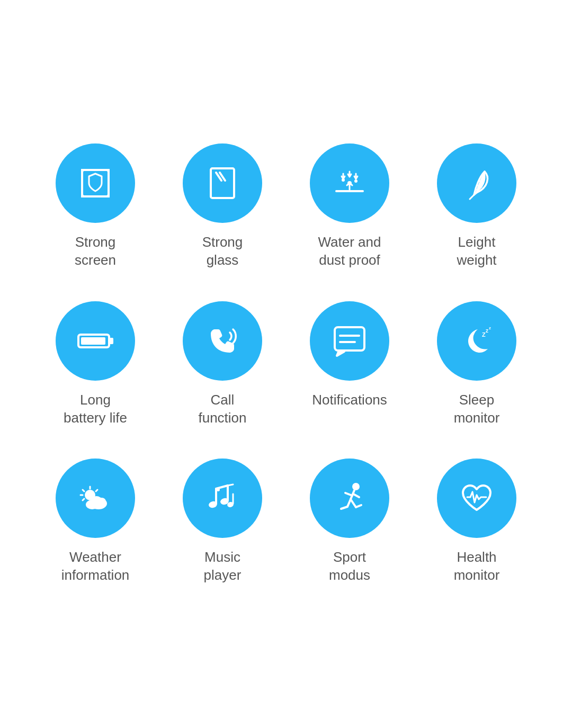  I want to click on strong-screen-label: Strong screen, so click(95, 251).